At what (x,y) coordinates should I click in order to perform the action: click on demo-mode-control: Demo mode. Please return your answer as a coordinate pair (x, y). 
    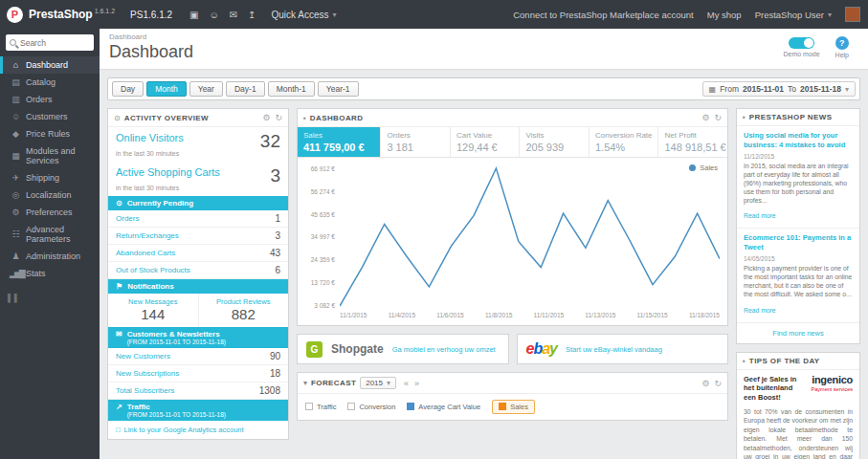
    Looking at the image, I should click on (801, 48).